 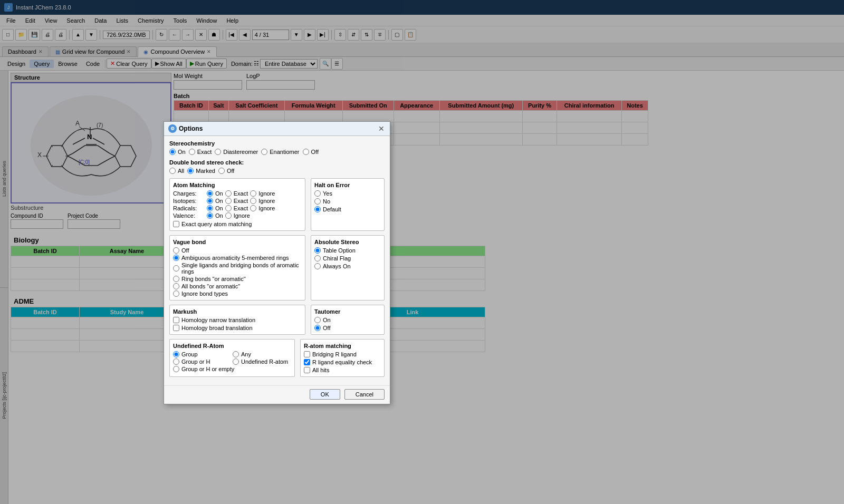 What do you see at coordinates (202, 171) in the screenshot?
I see `dbl-marked: Marked` at bounding box center [202, 171].